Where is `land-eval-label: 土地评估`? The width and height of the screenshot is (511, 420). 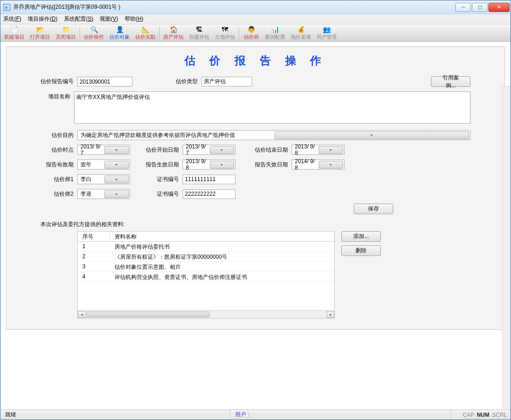 land-eval-label: 土地评估 is located at coordinates (225, 37).